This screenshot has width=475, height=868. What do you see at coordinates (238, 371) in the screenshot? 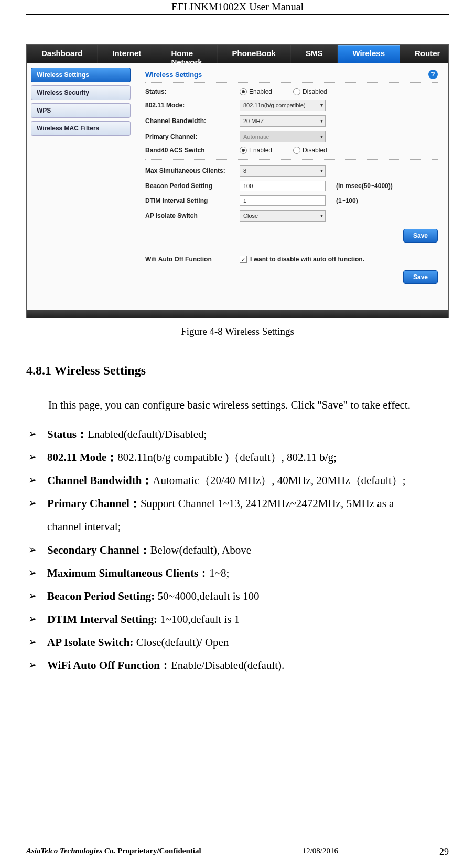
I see `section-heading: 4.8.1 Wireless Settings` at bounding box center [238, 371].